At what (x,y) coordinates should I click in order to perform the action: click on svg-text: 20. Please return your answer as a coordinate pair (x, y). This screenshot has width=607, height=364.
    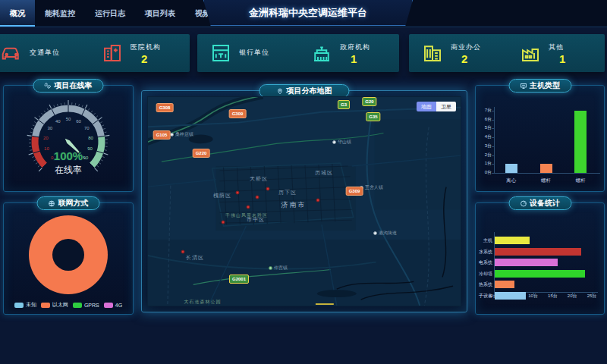
    Looking at the image, I should click on (46, 138).